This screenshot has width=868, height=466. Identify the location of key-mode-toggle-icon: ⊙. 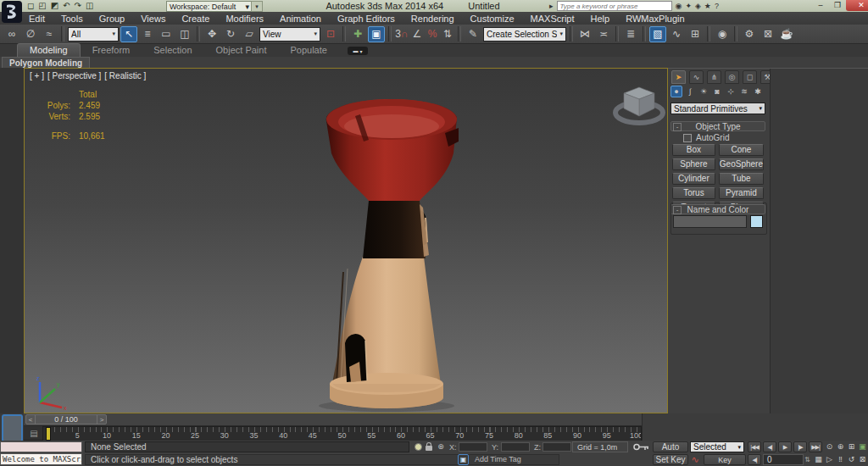
(829, 447).